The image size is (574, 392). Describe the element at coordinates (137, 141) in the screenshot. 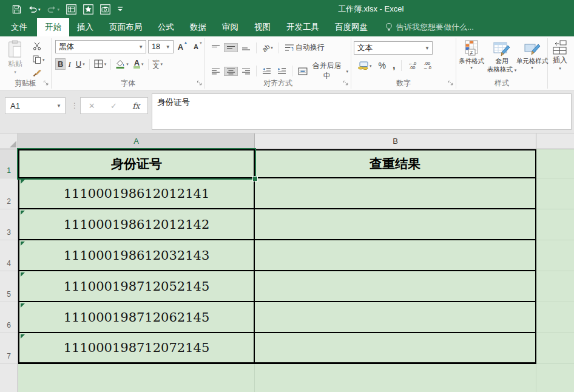

I see `column-header-A: A` at that location.